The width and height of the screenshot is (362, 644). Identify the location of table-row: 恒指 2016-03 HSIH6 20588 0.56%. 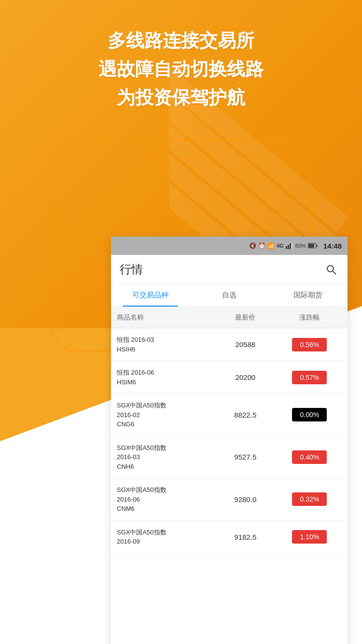
(229, 345).